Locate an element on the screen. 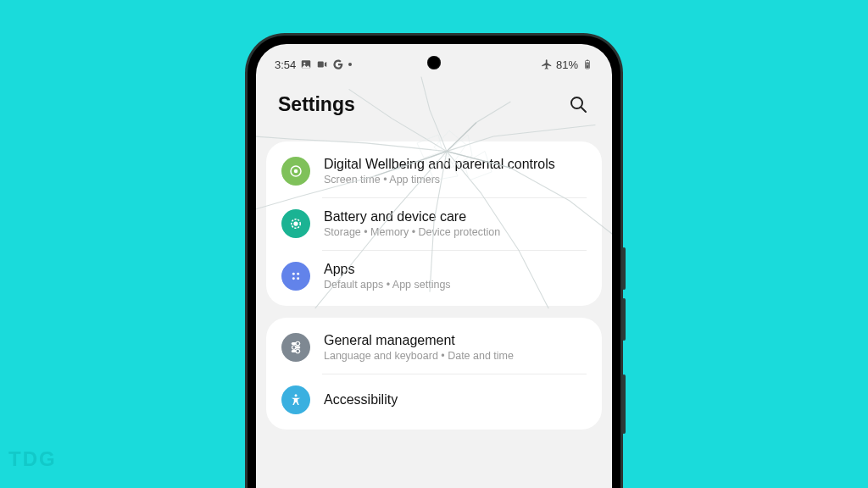 The height and width of the screenshot is (488, 868). page-title: Settings is located at coordinates (317, 105).